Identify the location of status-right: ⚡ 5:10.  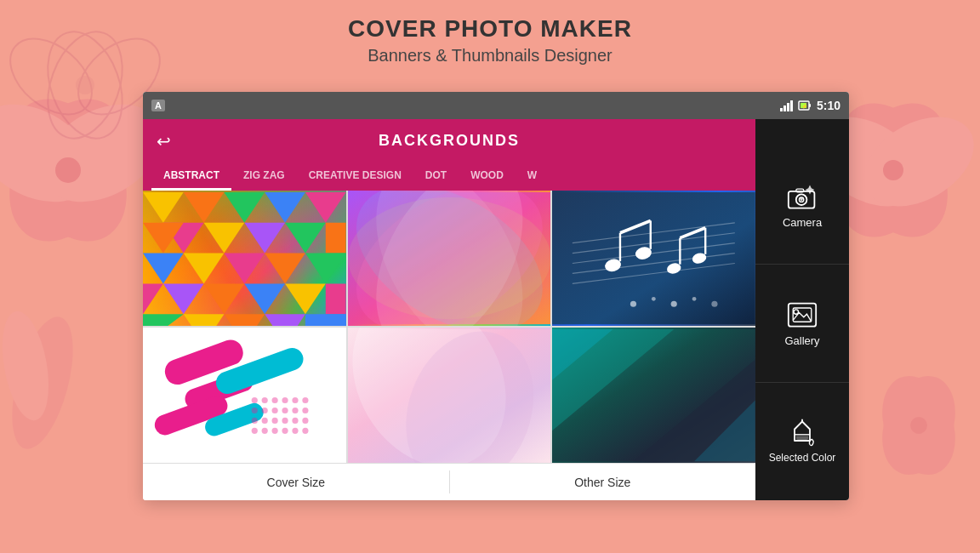
(810, 105).